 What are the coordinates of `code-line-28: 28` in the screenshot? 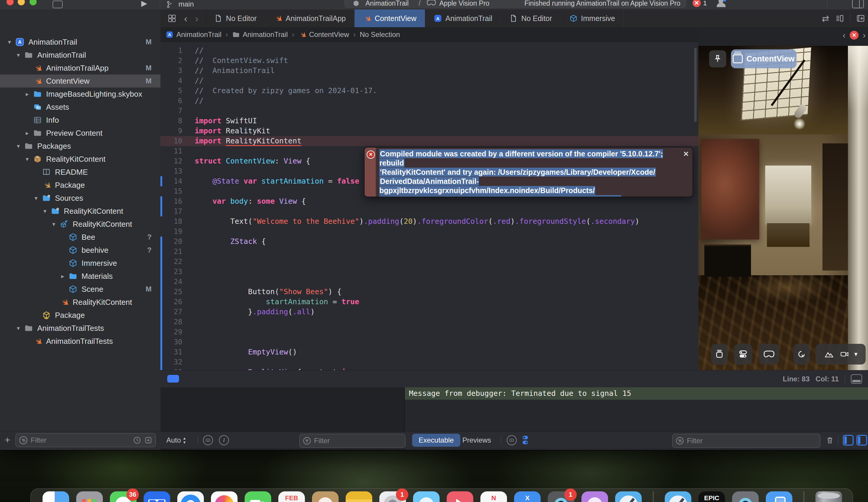 It's located at (430, 322).